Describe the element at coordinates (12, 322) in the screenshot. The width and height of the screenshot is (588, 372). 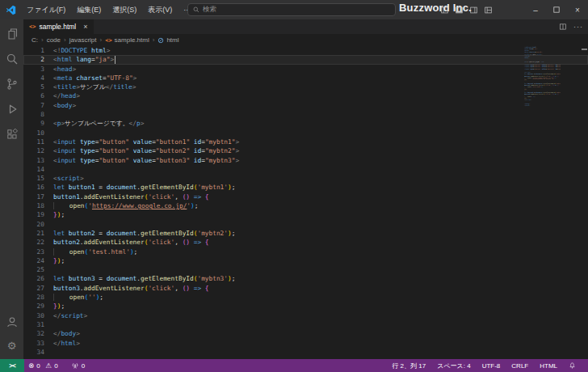
I see `account-icon` at that location.